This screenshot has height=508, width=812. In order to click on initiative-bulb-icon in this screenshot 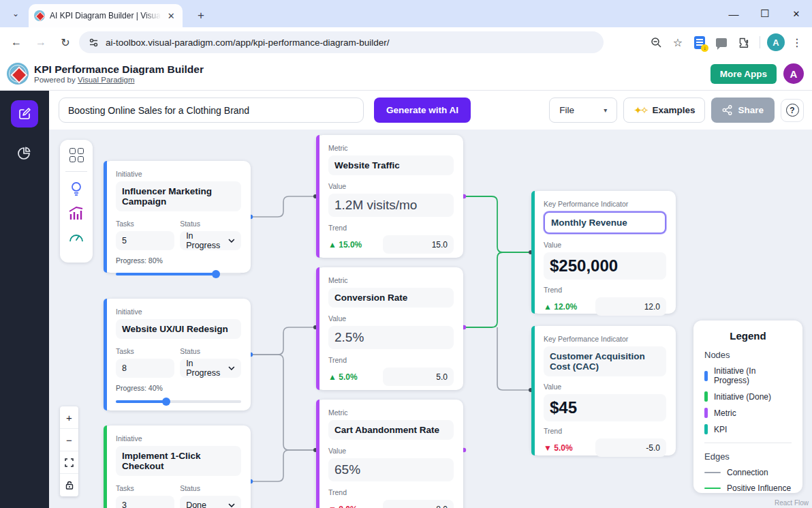, I will do `click(76, 189)`.